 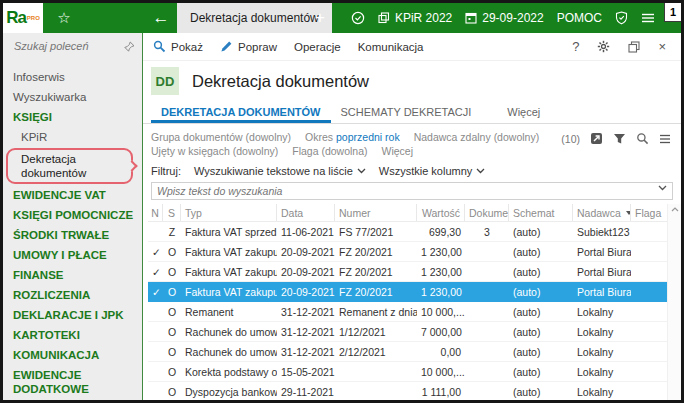 I want to click on cell-nadawca: Portal Biura, so click(x=602, y=252).